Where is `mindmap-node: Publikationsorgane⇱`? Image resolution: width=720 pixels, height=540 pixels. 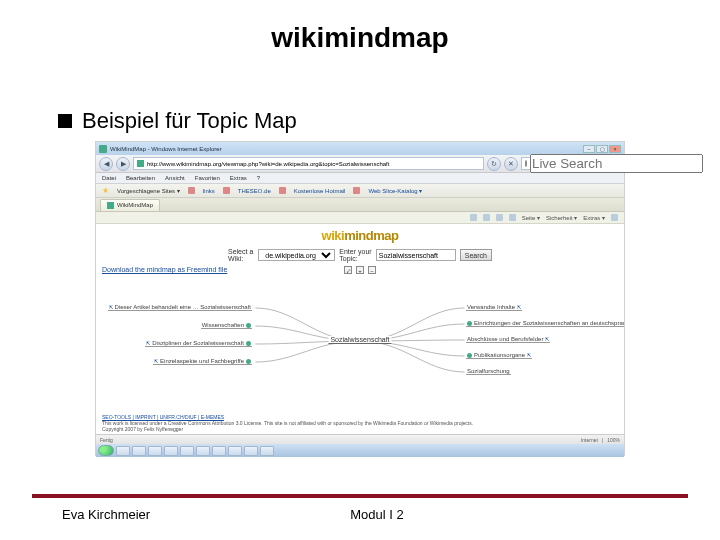
mindmap-node: Publikationsorgane⇱ is located at coordinates (499, 356).